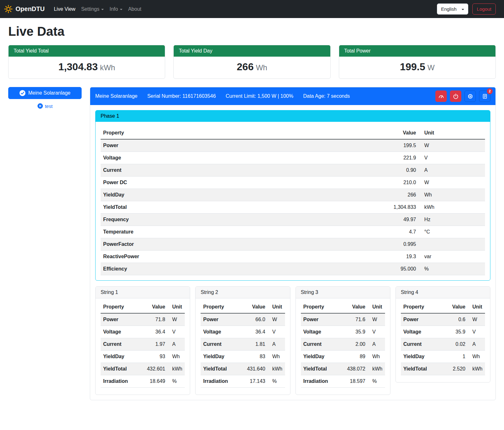 The width and height of the screenshot is (504, 430). I want to click on sun-icon, so click(8, 9).